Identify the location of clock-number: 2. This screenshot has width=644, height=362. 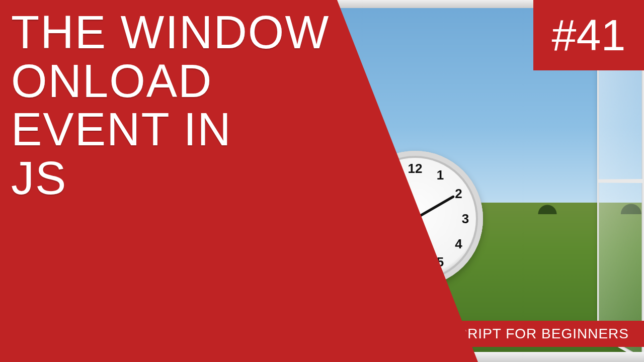
(458, 194).